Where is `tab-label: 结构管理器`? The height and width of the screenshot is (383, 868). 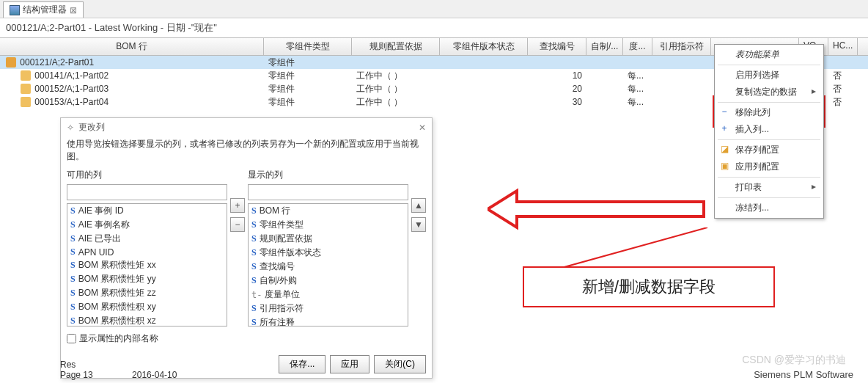
tab-label: 结构管理器 is located at coordinates (45, 10).